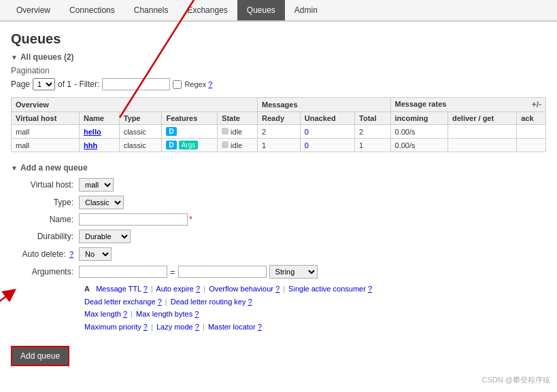 This screenshot has width=557, height=392. What do you see at coordinates (146, 289) in the screenshot?
I see `hint-message-ttl-help: ?` at bounding box center [146, 289].